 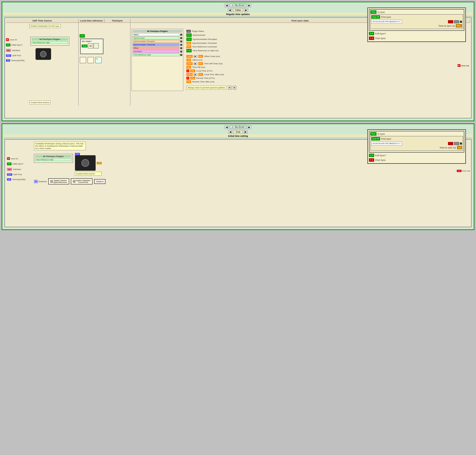 I want to click on offset-chart-label: Offset Chart (ms), so click(x=227, y=56).